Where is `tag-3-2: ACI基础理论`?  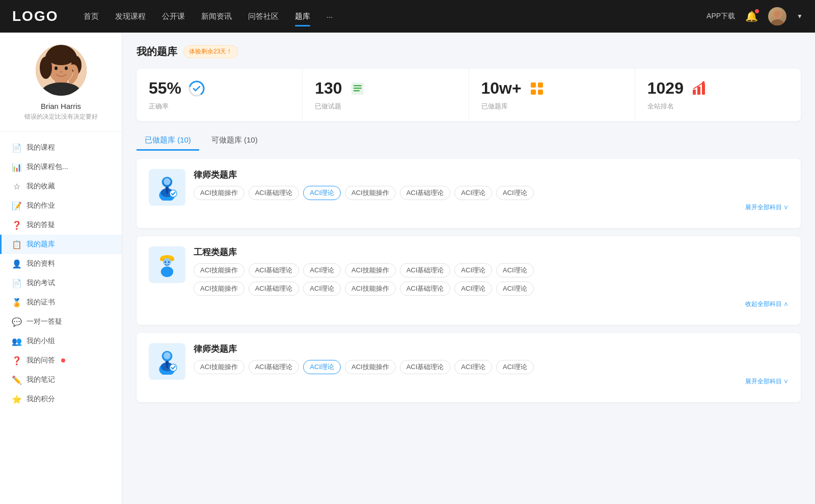
tag-3-2: ACI基础理论 is located at coordinates (274, 367).